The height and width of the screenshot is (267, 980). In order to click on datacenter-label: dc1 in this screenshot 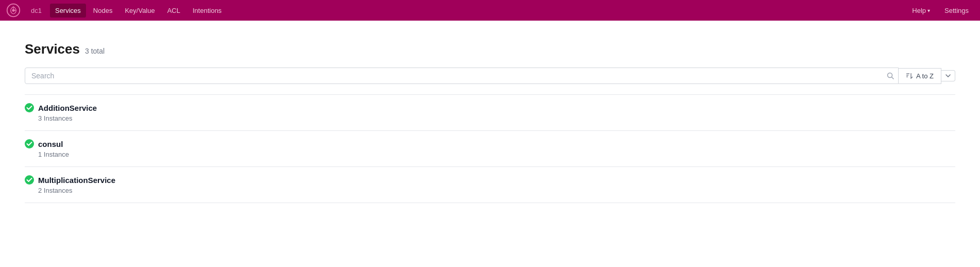, I will do `click(36, 10)`.